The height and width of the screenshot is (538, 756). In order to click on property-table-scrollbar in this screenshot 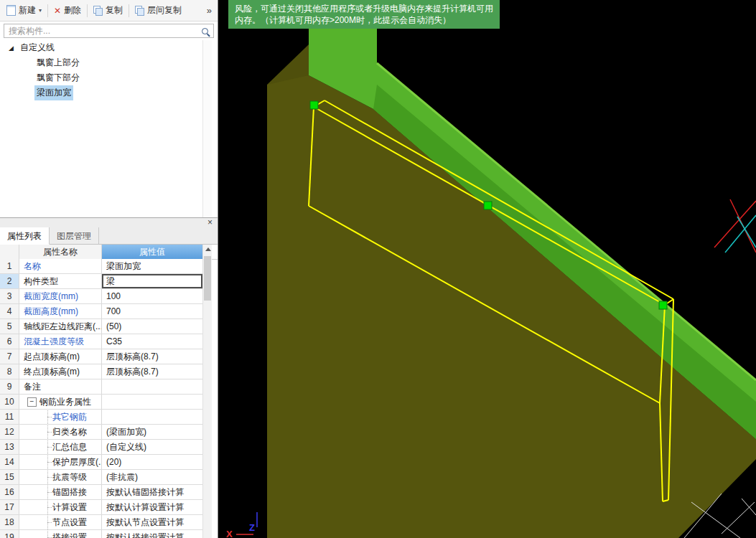, I will do `click(207, 392)`.